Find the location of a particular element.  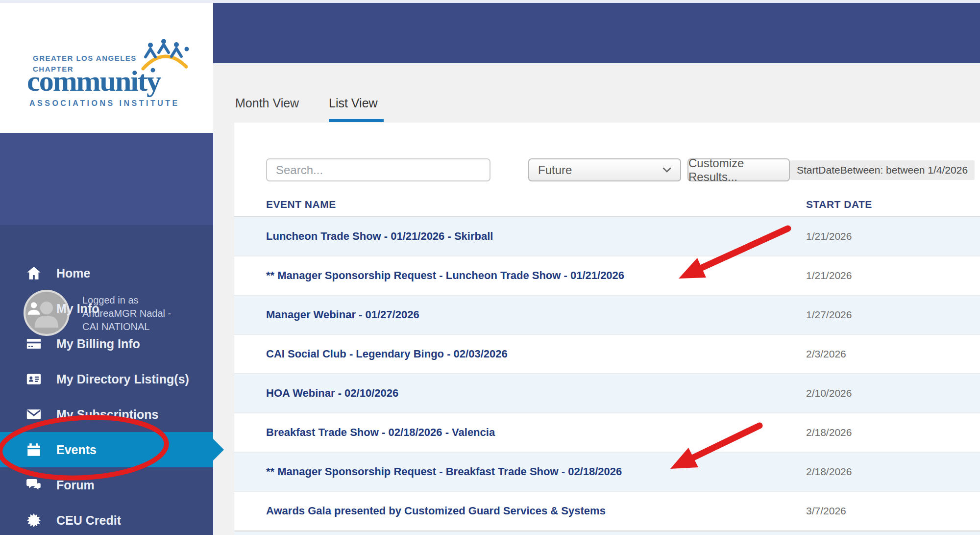

date-filter-chip: StartDateBetween: between 1/4/2026 is located at coordinates (882, 170).